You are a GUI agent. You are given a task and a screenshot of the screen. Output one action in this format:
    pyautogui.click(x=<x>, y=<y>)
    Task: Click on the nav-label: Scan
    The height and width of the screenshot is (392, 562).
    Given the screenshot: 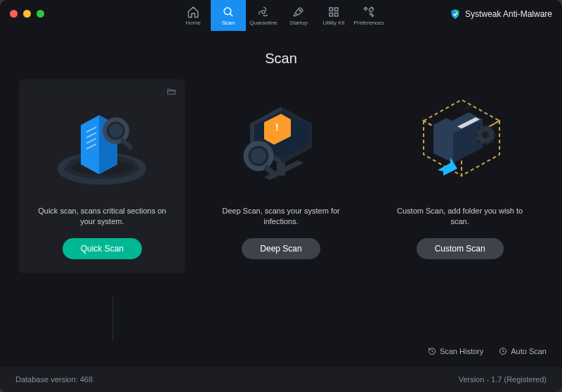 What is the action you would take?
    pyautogui.click(x=228, y=22)
    